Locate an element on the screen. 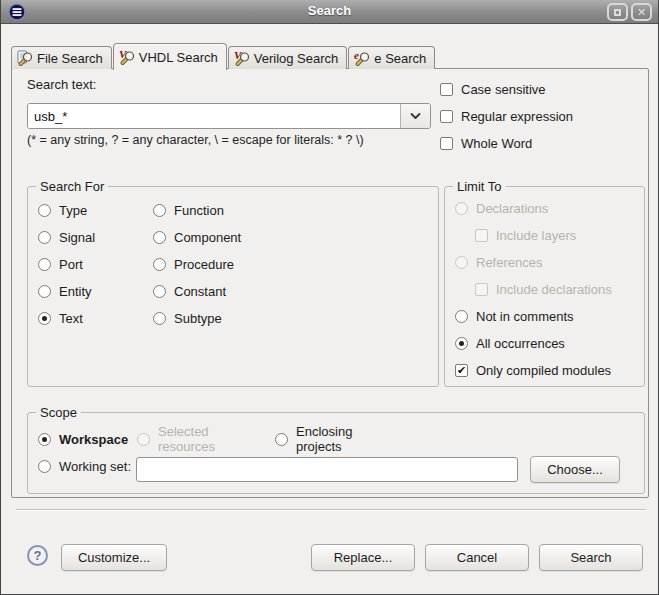 This screenshot has width=659, height=595. radio-type: Type is located at coordinates (96, 210).